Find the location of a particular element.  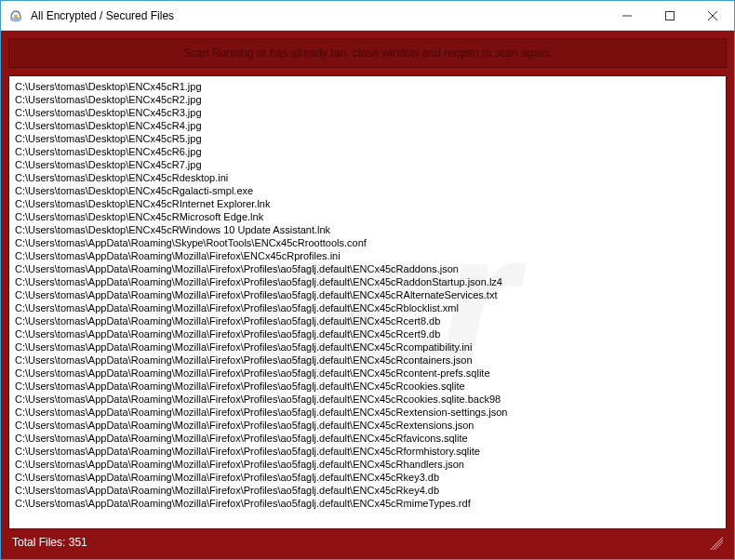

list-item: C:\Users\tomas\Desktop\ENCx45cRgalacti-s… is located at coordinates (368, 191).